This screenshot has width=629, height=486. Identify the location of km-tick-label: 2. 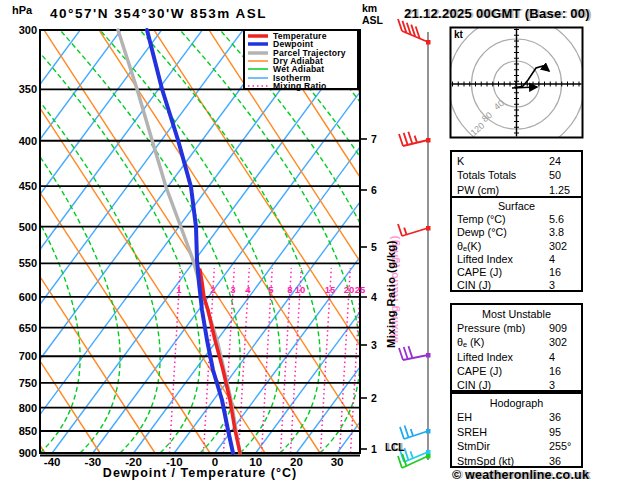
(374, 398).